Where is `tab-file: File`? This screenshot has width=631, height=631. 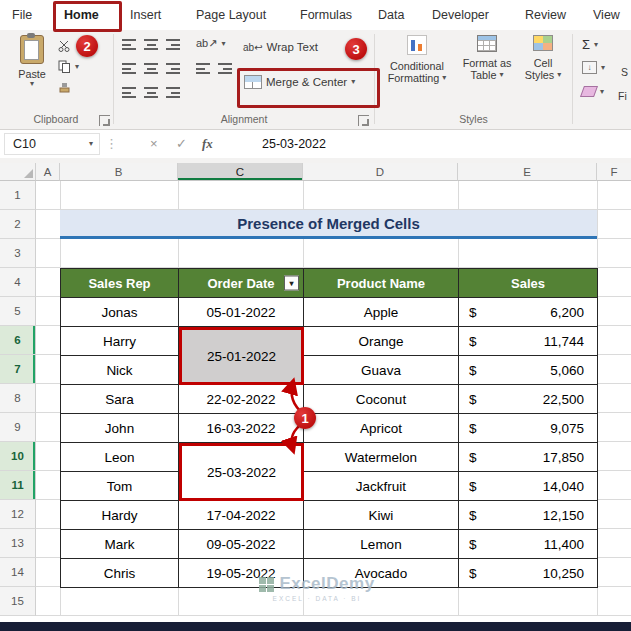 tab-file: File is located at coordinates (22, 15).